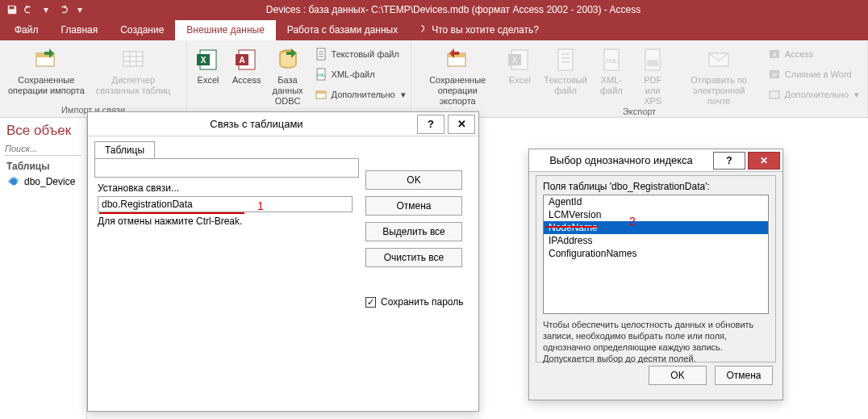 This screenshot has height=419, width=868. Describe the element at coordinates (227, 188) in the screenshot. I see `link-field-label: Установка связи...` at that location.